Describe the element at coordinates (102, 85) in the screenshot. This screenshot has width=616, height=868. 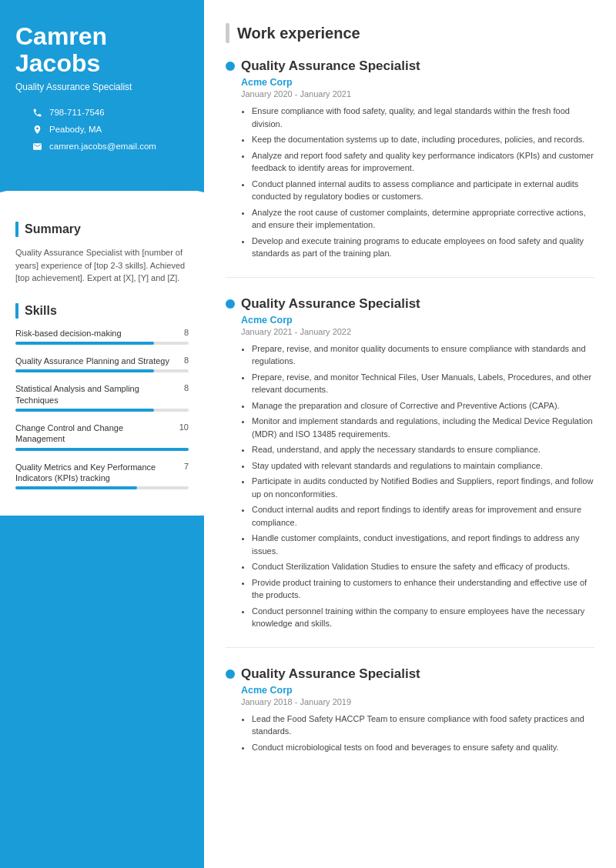
I see `sidebar-header: Camren Jacobs Quality Assurance Speciali…` at that location.